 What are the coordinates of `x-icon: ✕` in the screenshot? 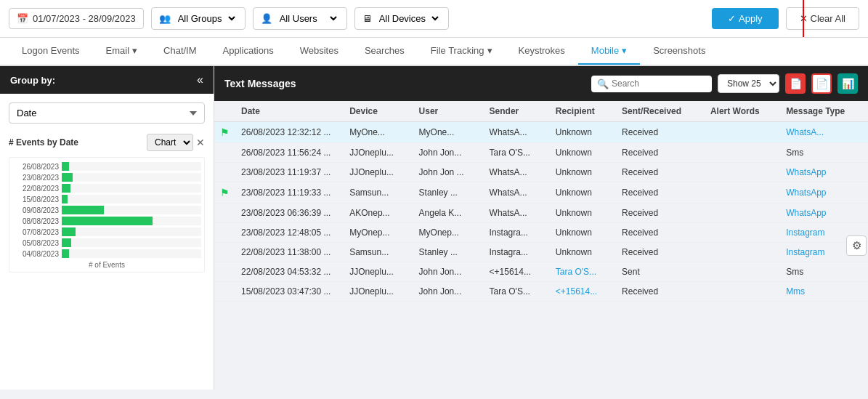 It's located at (803, 19).